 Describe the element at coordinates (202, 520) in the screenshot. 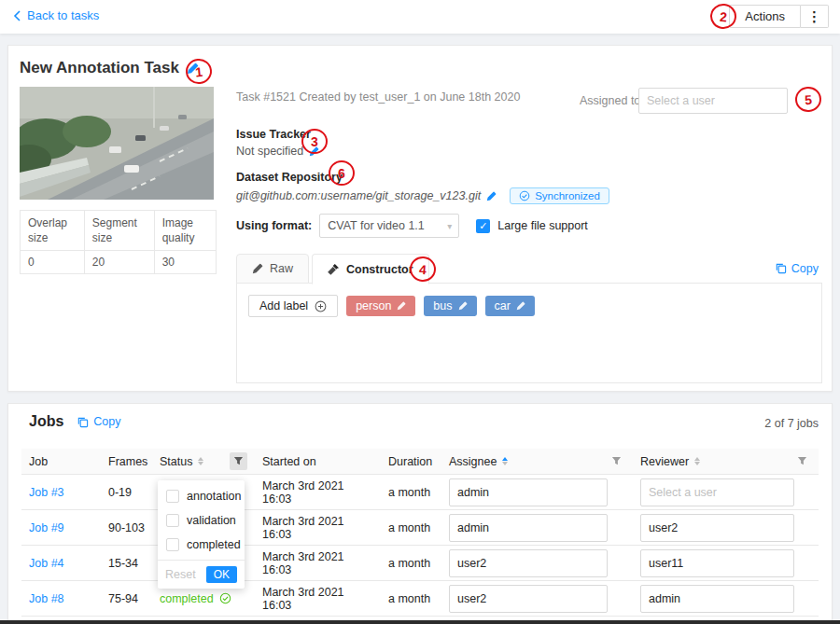

I see `filter-option-validation: validation` at that location.